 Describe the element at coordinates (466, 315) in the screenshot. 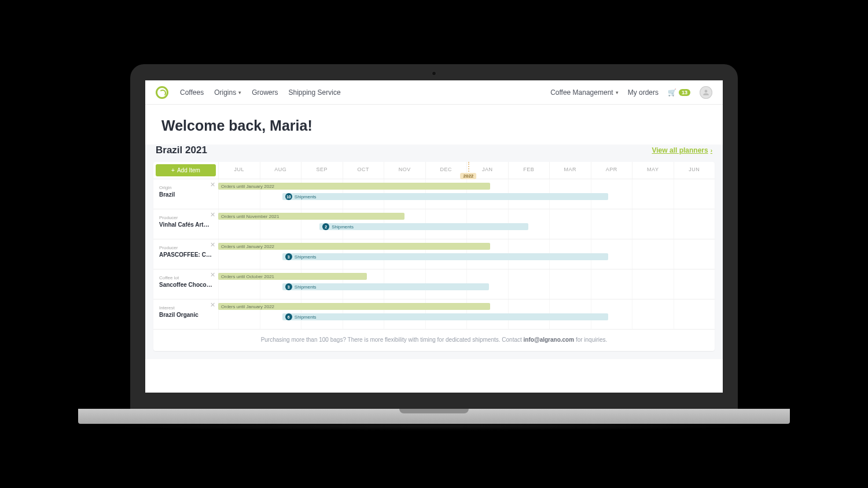

I see `row-chart: Orders until January 20226Shipments` at that location.